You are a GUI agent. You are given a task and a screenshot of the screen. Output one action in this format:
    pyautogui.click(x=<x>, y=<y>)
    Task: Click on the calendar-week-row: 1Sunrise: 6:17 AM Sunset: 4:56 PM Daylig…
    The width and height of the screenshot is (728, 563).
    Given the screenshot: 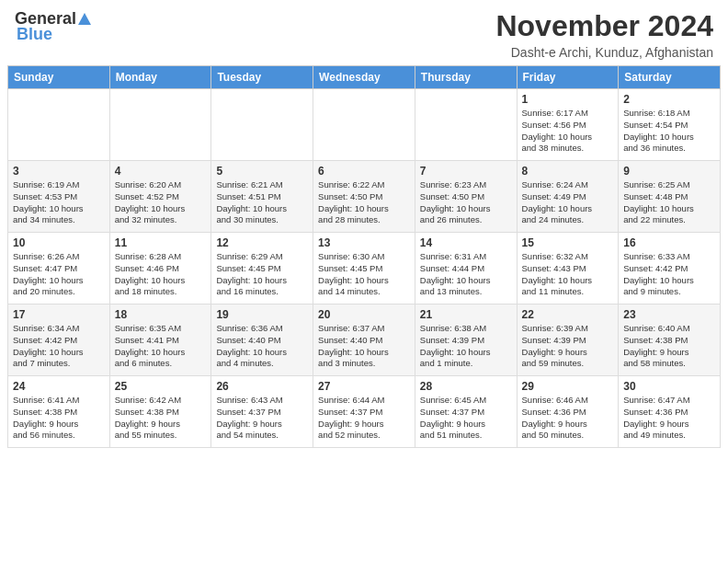 What is the action you would take?
    pyautogui.click(x=364, y=125)
    